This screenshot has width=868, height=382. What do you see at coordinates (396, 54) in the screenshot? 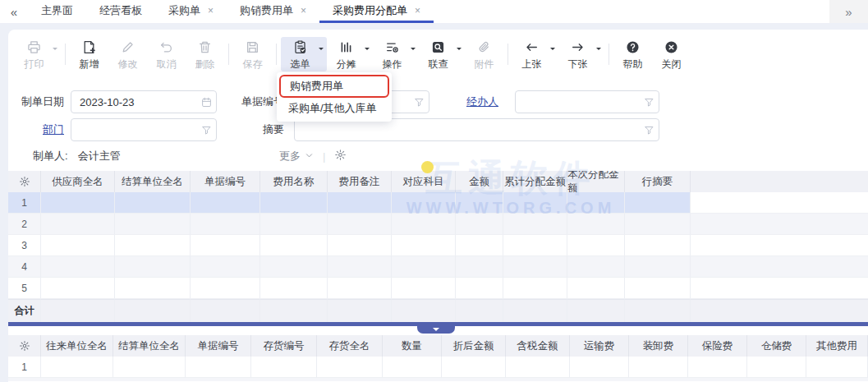
I see `操作-button: 操作` at bounding box center [396, 54].